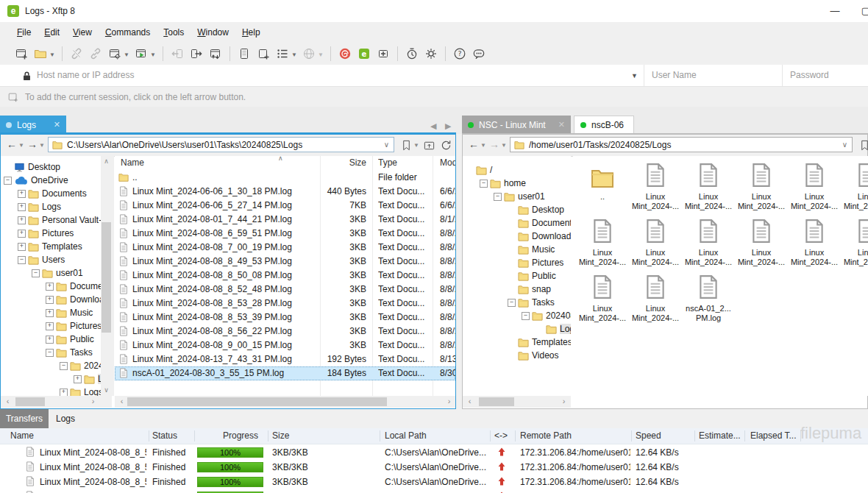 The width and height of the screenshot is (868, 493). I want to click on tree-item-documents: Documents, so click(516, 223).